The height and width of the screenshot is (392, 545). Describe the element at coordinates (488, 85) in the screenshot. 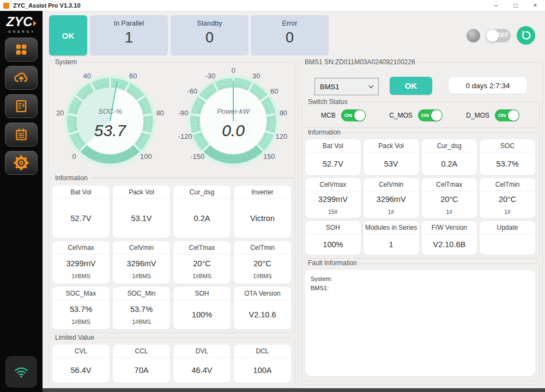

I see `uptime-display: 0 days 2:7:34` at that location.